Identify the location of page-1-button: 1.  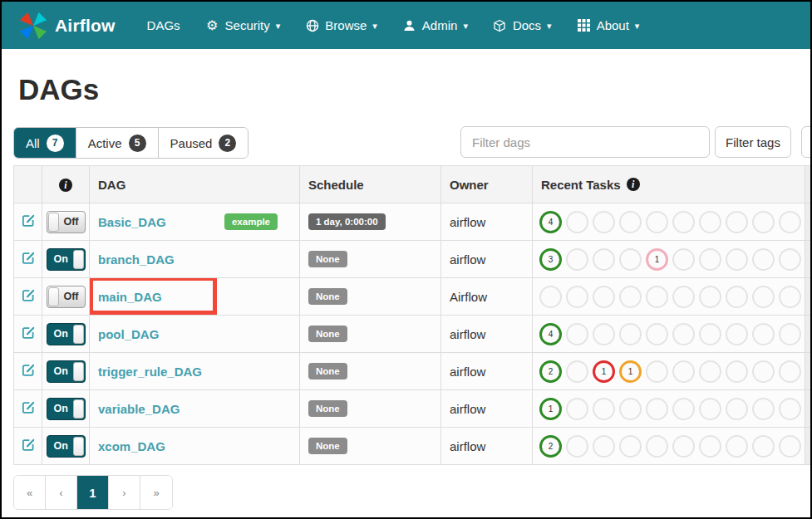
(93, 492).